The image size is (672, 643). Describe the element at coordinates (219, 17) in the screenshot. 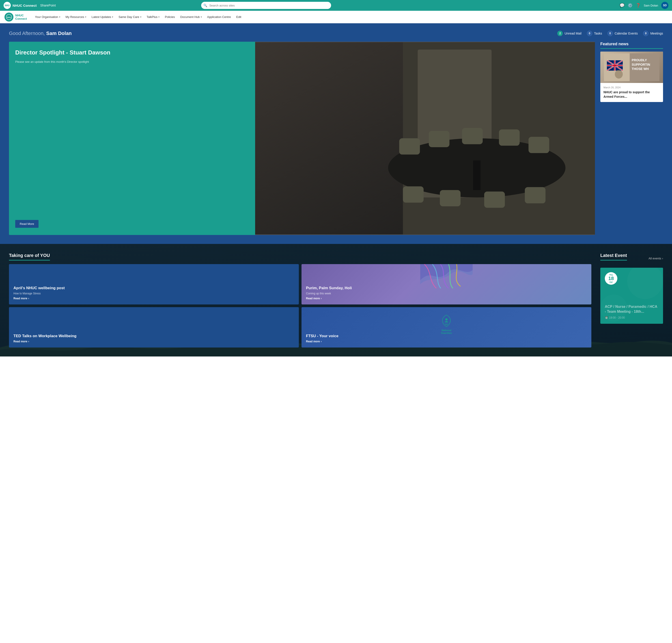

I see `nav-item-application-centre: Application Centre` at that location.